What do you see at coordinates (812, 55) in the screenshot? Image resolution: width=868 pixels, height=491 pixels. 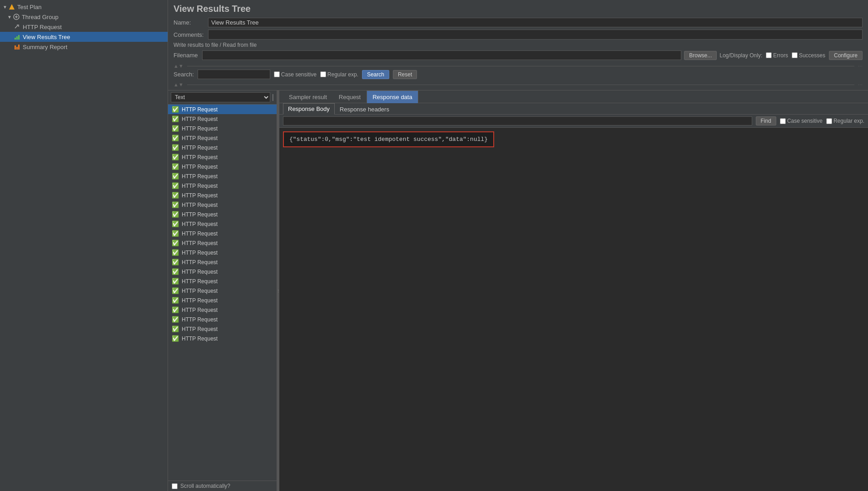 I see `successes-label: Successes` at bounding box center [812, 55].